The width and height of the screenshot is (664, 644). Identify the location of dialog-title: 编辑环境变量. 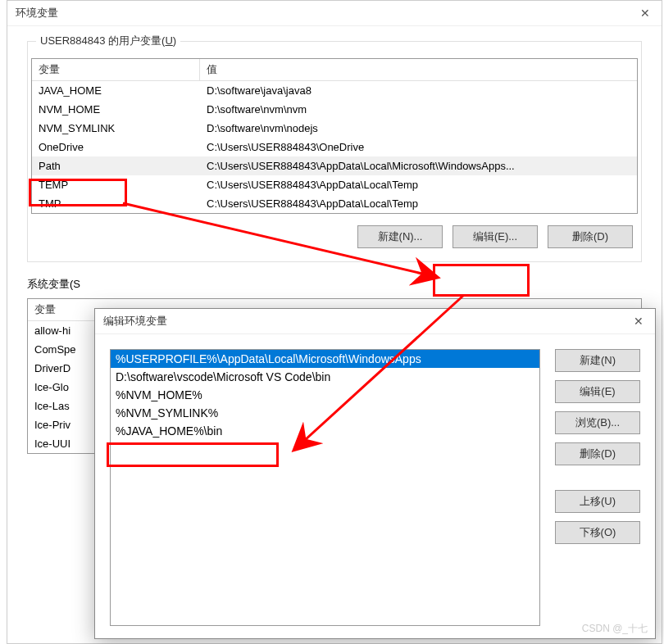
(135, 321).